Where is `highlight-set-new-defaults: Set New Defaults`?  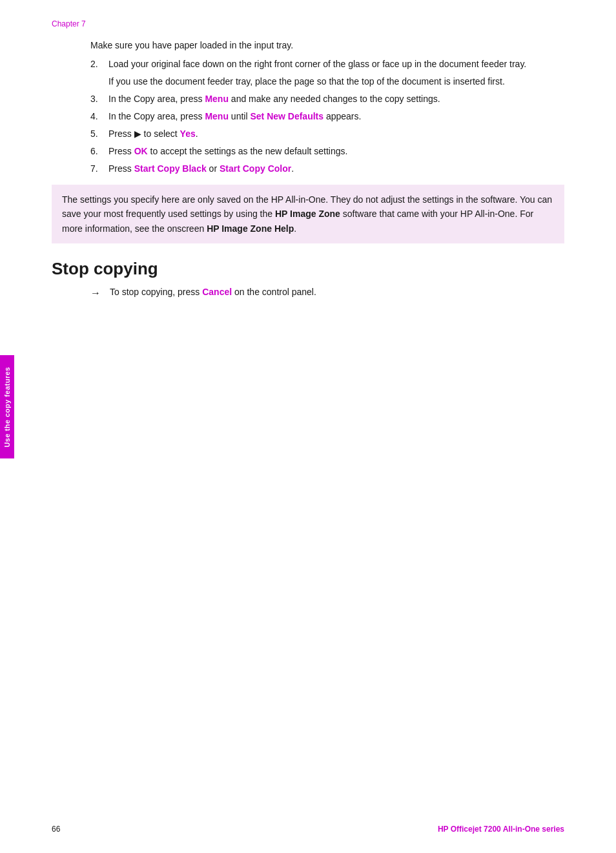
highlight-set-new-defaults: Set New Defaults is located at coordinates (287, 116).